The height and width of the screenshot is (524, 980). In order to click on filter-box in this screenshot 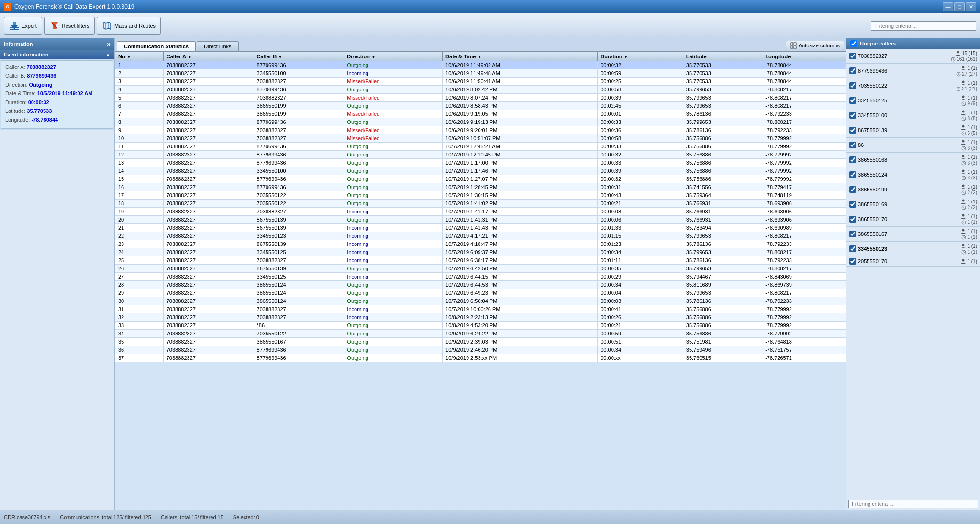, I will do `click(924, 26)`.